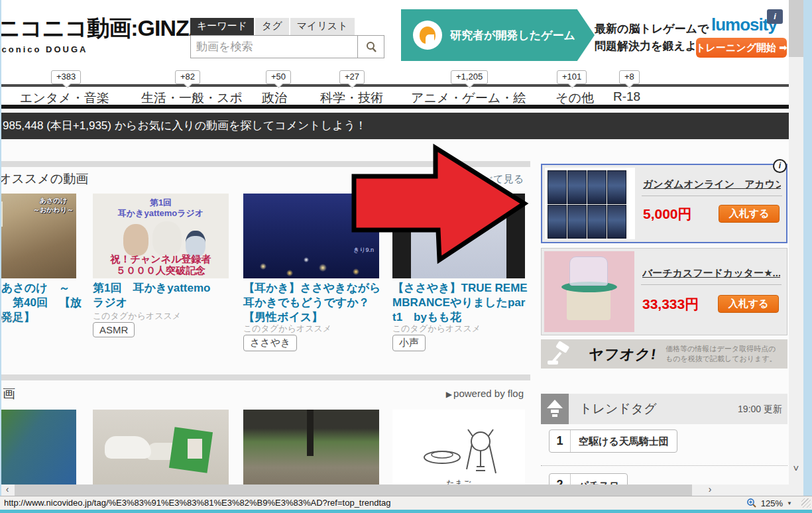 This screenshot has height=513, width=812. I want to click on thumbnail-text: 第1回 耳かきyattemoラジオ, so click(160, 208).